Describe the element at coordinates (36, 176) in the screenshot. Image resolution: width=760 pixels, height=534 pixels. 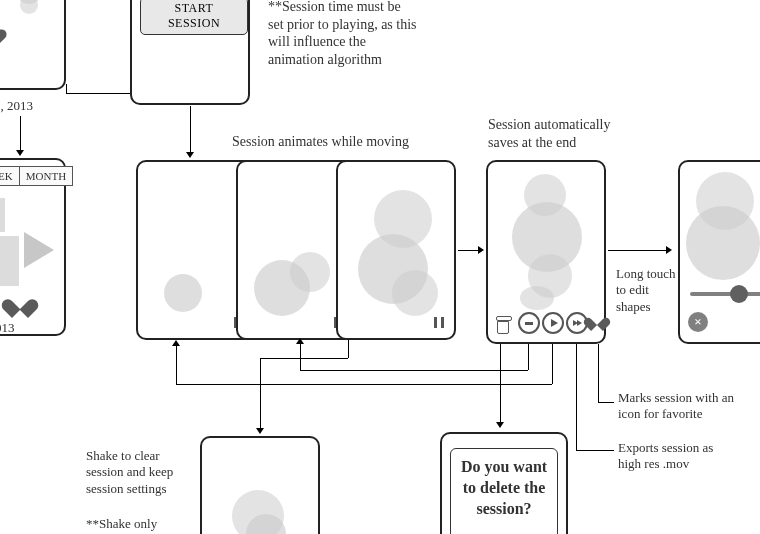
I see `time-tabs: WEEK MONTH` at that location.